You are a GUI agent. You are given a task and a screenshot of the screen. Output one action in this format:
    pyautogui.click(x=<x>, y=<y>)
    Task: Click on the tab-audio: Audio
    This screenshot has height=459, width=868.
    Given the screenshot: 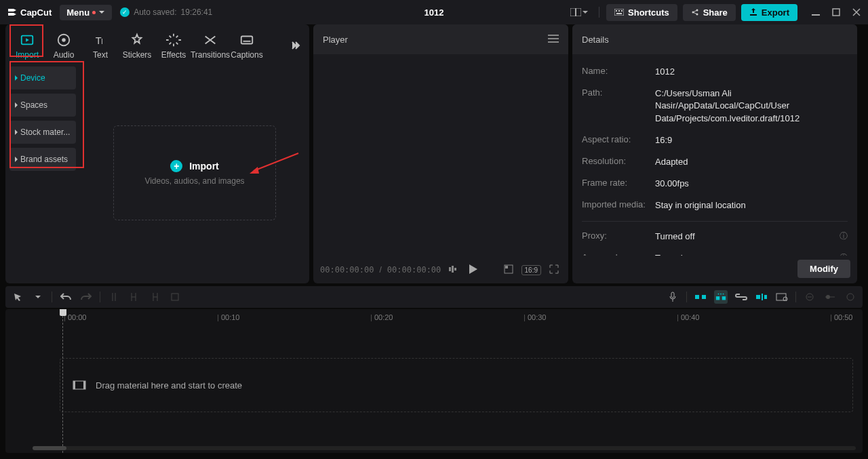 What is the action you would take?
    pyautogui.click(x=64, y=46)
    